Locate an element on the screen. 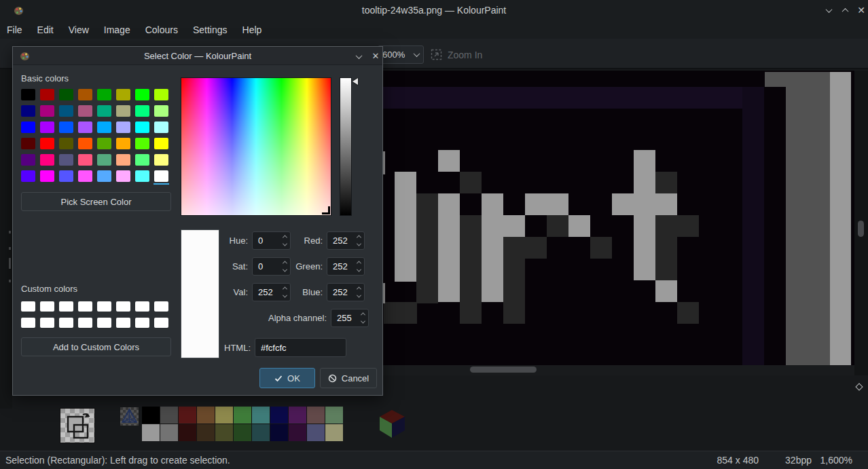  html-color-input is located at coordinates (300, 348).